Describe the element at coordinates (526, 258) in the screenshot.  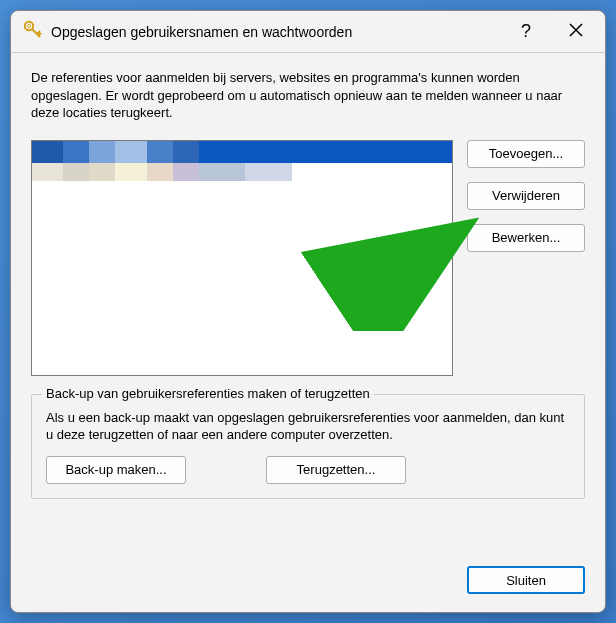
I see `side-buttons: Toevoegen... Verwijderen Bewerken...` at that location.